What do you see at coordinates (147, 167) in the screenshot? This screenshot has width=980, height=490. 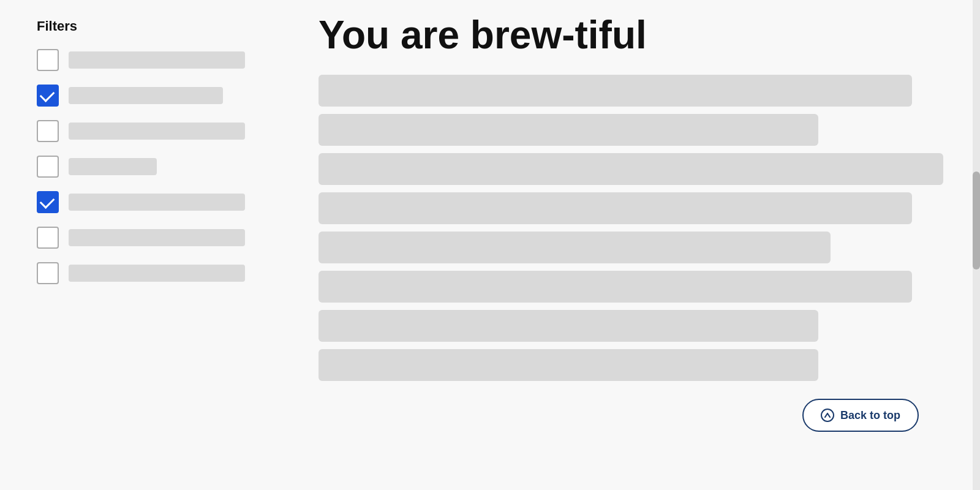 I see `filter-list` at bounding box center [147, 167].